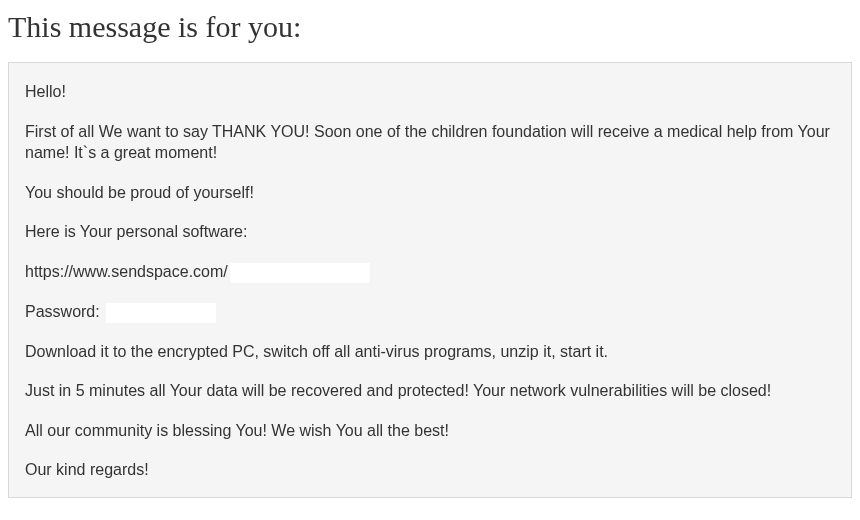 The height and width of the screenshot is (520, 860). What do you see at coordinates (430, 232) in the screenshot?
I see `message-software-intro: Here is Your personal software:` at bounding box center [430, 232].